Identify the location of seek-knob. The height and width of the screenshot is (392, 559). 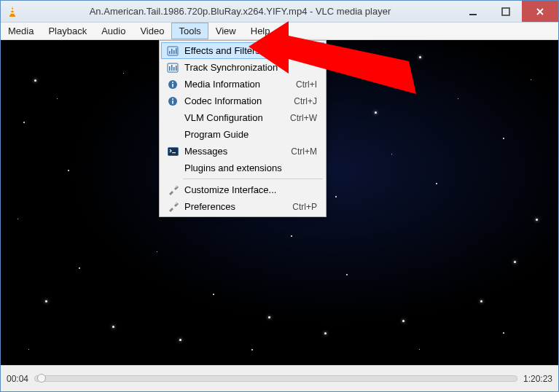
(42, 378).